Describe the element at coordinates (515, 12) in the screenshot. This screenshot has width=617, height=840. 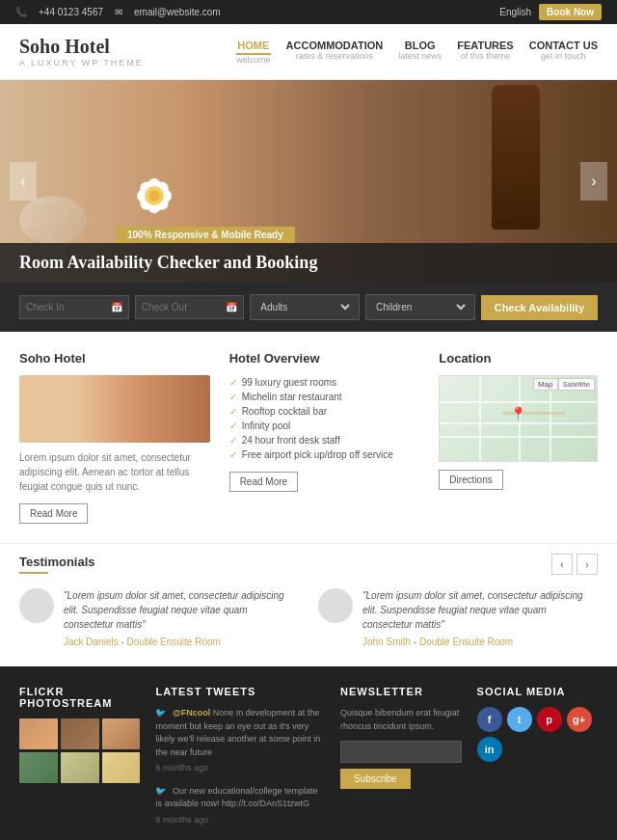
I see `language-selector: English` at that location.